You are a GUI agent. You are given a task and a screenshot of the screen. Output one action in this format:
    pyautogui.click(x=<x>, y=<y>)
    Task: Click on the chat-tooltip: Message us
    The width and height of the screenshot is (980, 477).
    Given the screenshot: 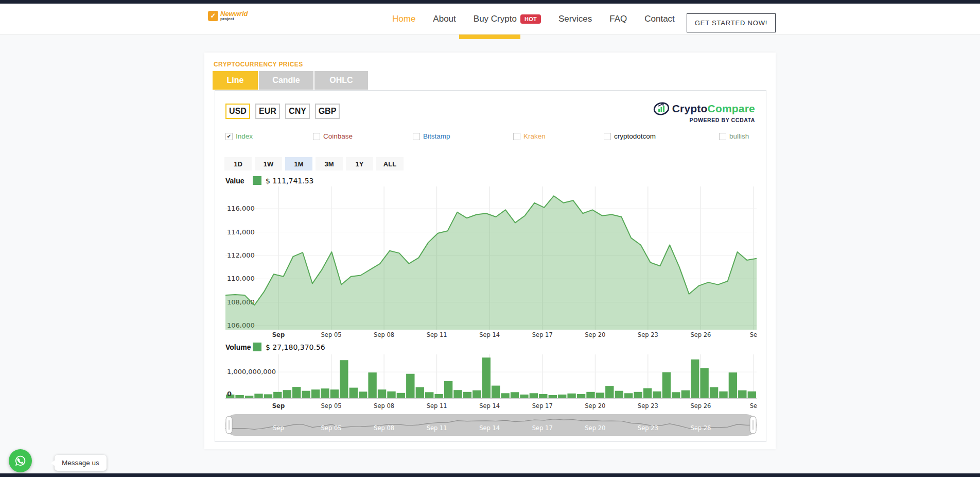 What is the action you would take?
    pyautogui.click(x=80, y=463)
    